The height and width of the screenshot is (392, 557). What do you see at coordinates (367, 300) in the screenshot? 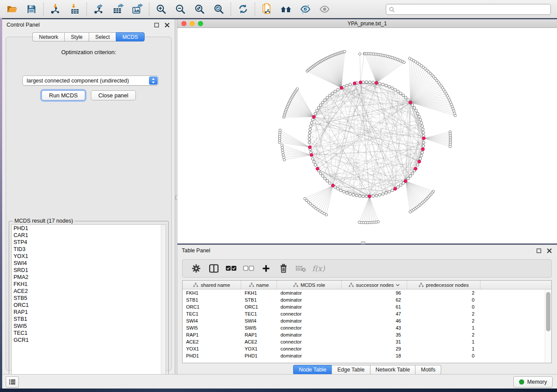
I see `table-row: STB1STB1dominator620` at bounding box center [367, 300].